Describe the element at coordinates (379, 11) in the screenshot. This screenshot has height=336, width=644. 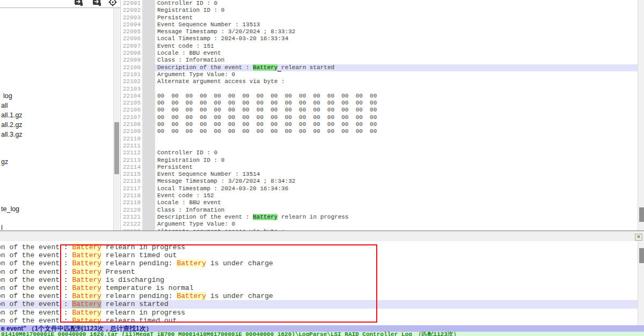
I see `log-line-22092: 22092Registration ID : 0` at that location.